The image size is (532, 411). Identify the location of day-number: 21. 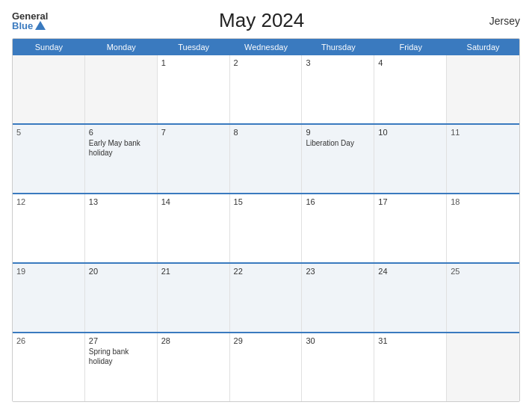
(194, 271).